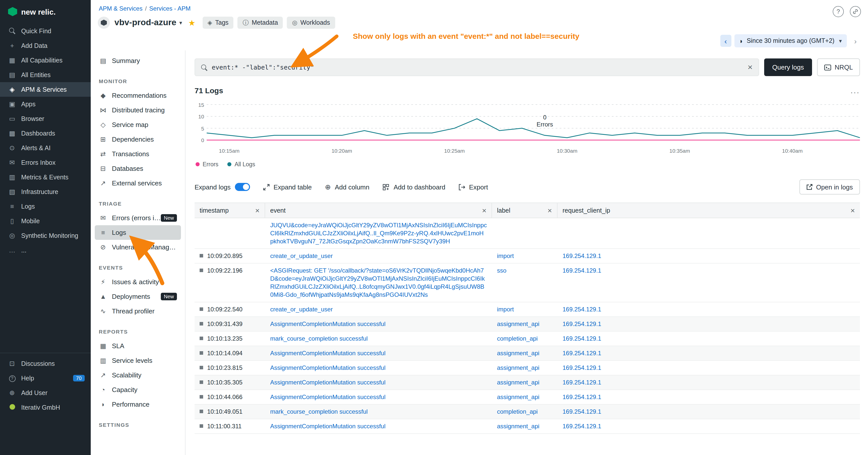 Image resolution: width=868 pixels, height=455 pixels. Describe the element at coordinates (527, 426) in the screenshot. I see `table-row: 10:11:00.311AssignmentCompletionMutation…` at that location.